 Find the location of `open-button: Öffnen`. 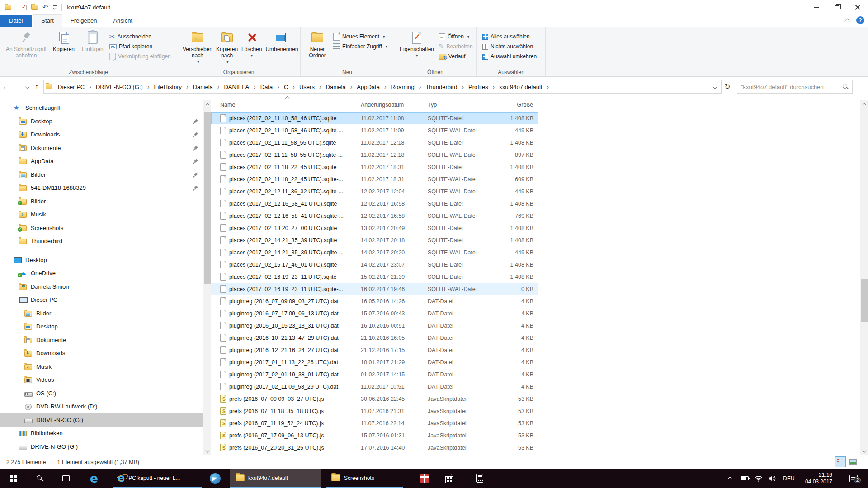

open-button: Öffnen is located at coordinates (456, 37).